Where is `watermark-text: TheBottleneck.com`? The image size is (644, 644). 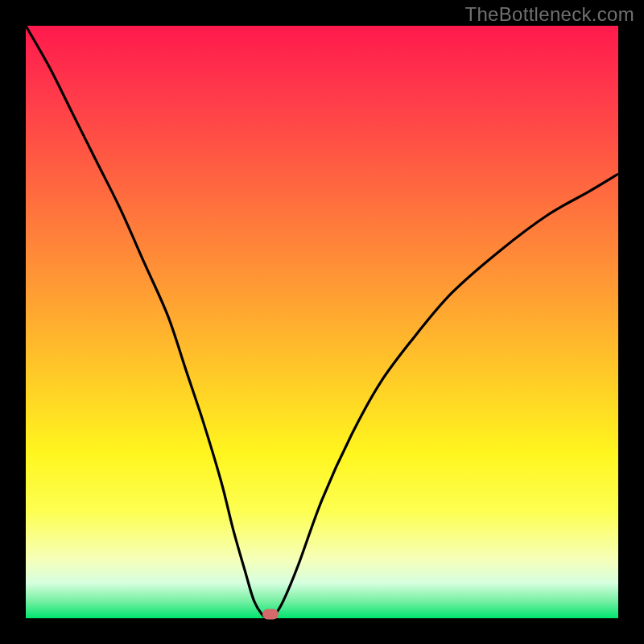
watermark-text: TheBottleneck.com is located at coordinates (549, 14).